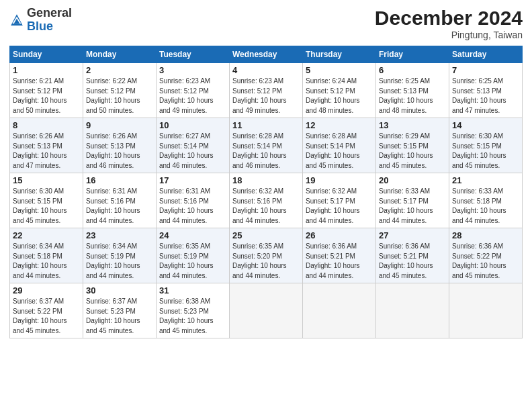 This screenshot has width=532, height=411. Describe the element at coordinates (266, 256) in the screenshot. I see `calendar-week-row: 22Sunrise: 6:34 AMSunset: 5:18 PMDayligh…` at that location.